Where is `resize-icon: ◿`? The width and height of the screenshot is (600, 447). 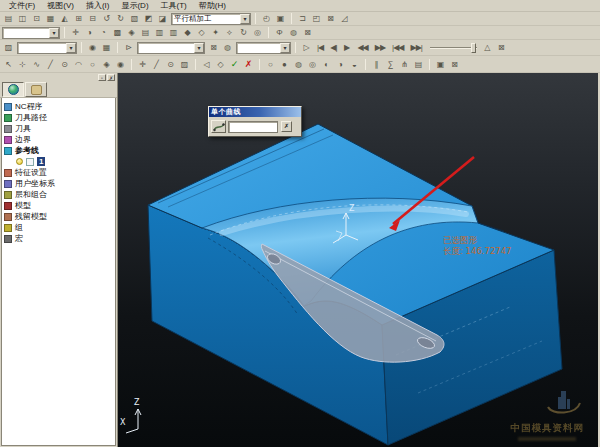 resize-icon: ◿ is located at coordinates (344, 19).